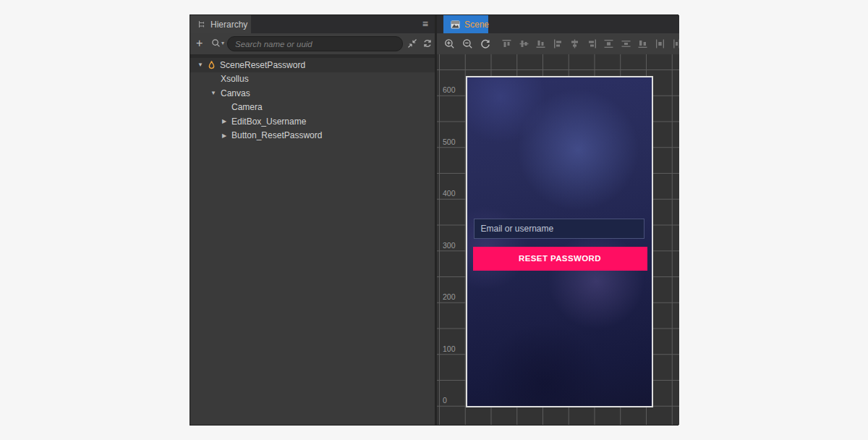 The image size is (868, 440). Describe the element at coordinates (312, 108) in the screenshot. I see `tree-row-camera: Camera` at that location.